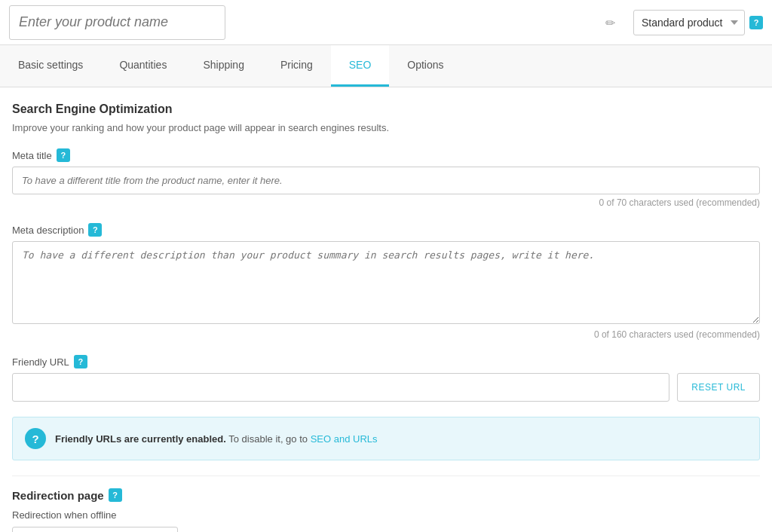 Image resolution: width=772 pixels, height=532 pixels. What do you see at coordinates (425, 66) in the screenshot?
I see `tab-options: Options` at bounding box center [425, 66].